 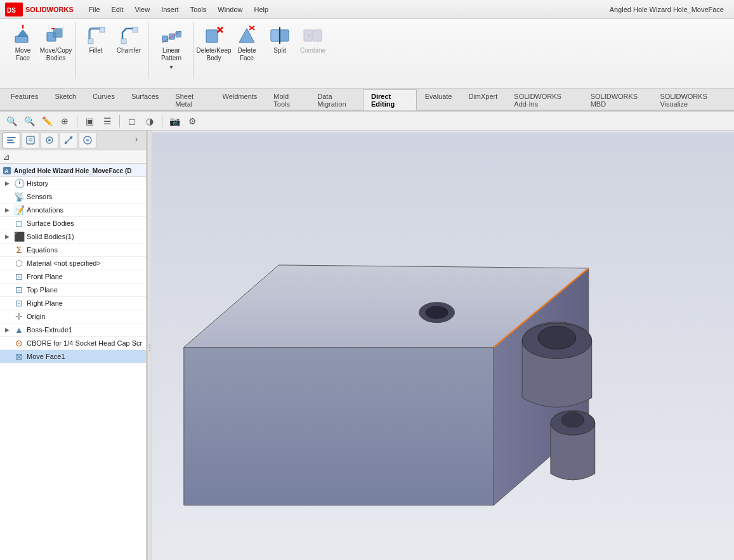 What do you see at coordinates (73, 290) in the screenshot?
I see `tree-item-top-plane: ⊡Top Plane` at bounding box center [73, 290].